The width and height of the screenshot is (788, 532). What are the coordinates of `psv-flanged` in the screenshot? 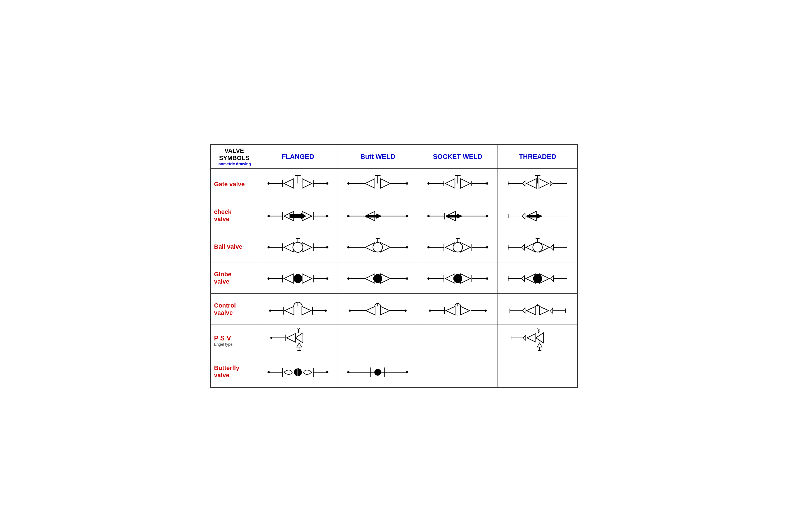 It's located at (298, 341).